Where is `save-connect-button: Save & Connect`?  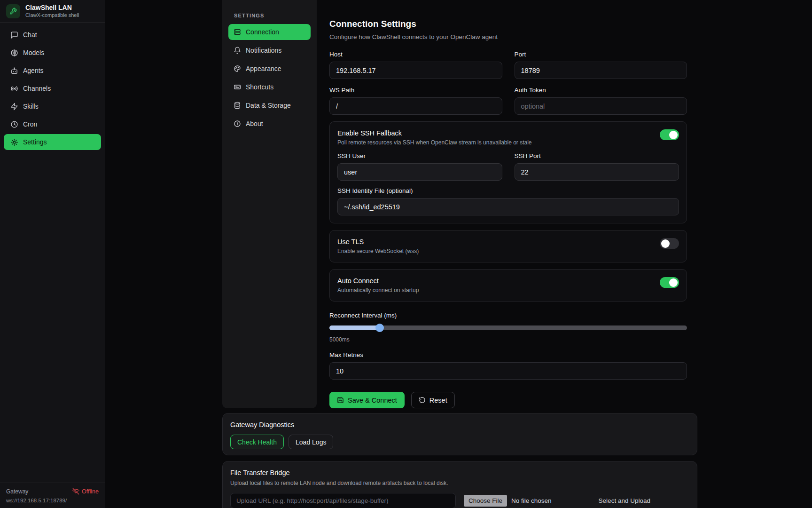 save-connect-button: Save & Connect is located at coordinates (367, 400).